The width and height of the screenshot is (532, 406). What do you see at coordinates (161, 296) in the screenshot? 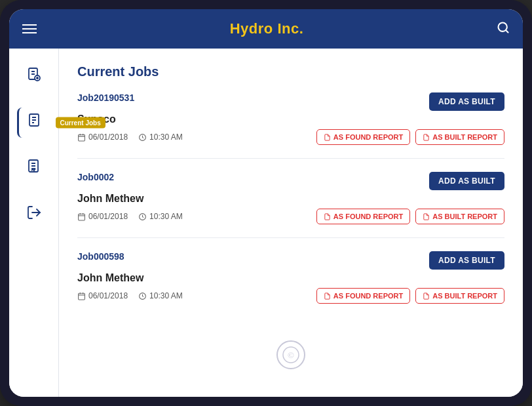
I see `job-time-2: 10:30 AM` at bounding box center [161, 296].